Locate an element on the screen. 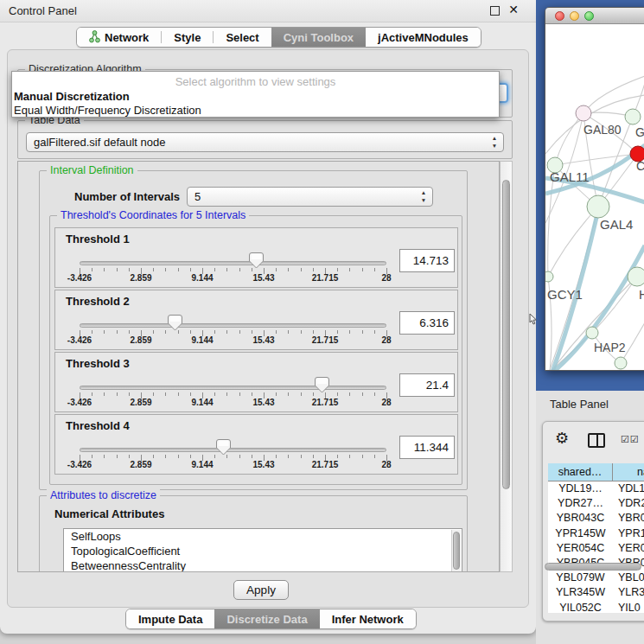 Image resolution: width=644 pixels, height=644 pixels. columns-icon is located at coordinates (596, 441).